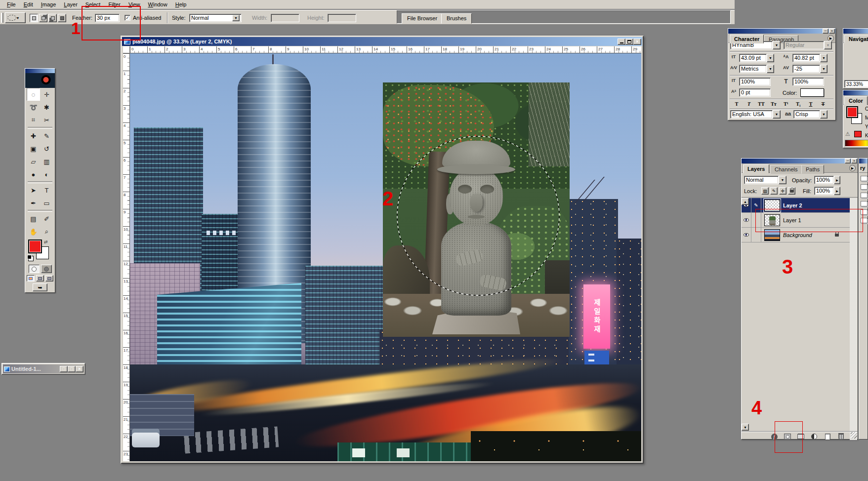 The image size is (868, 481). Describe the element at coordinates (46, 94) in the screenshot. I see `move-tool: ✛` at that location.